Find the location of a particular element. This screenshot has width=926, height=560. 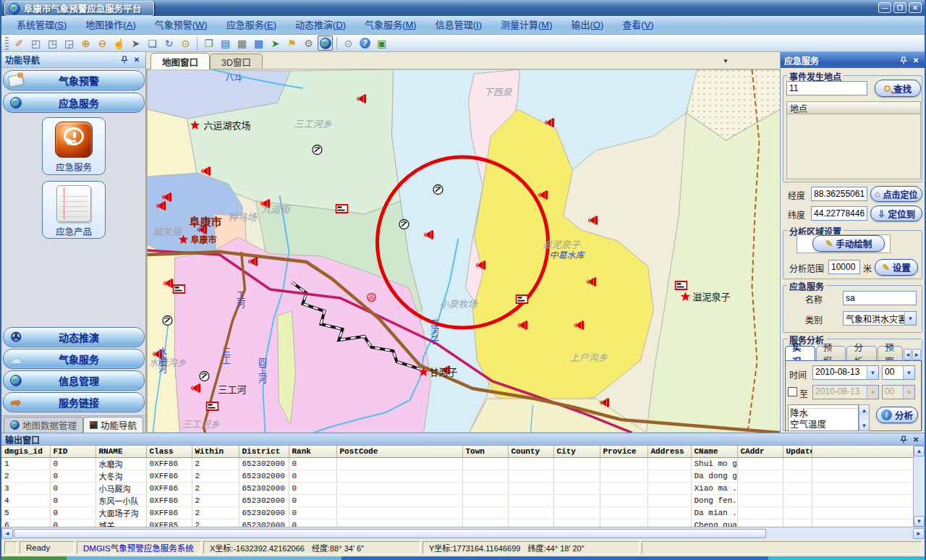

select-feature-icon: ➤ is located at coordinates (275, 43).